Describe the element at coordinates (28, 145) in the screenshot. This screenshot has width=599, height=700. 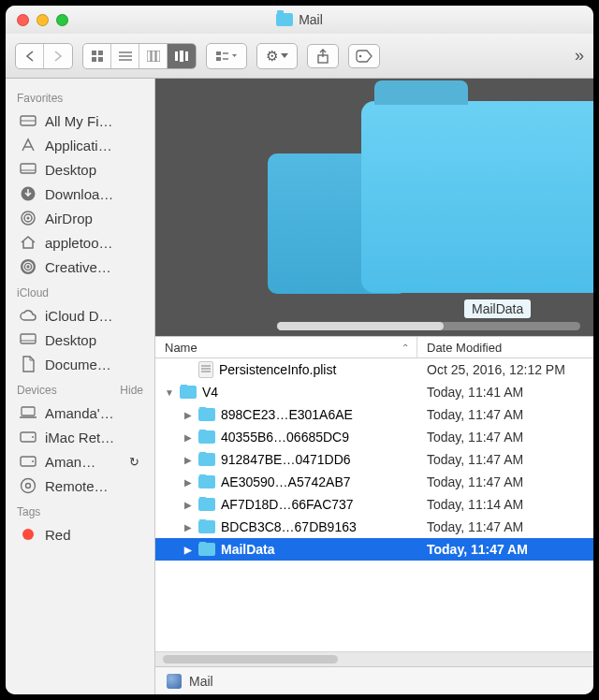
I see `apps-icon` at that location.